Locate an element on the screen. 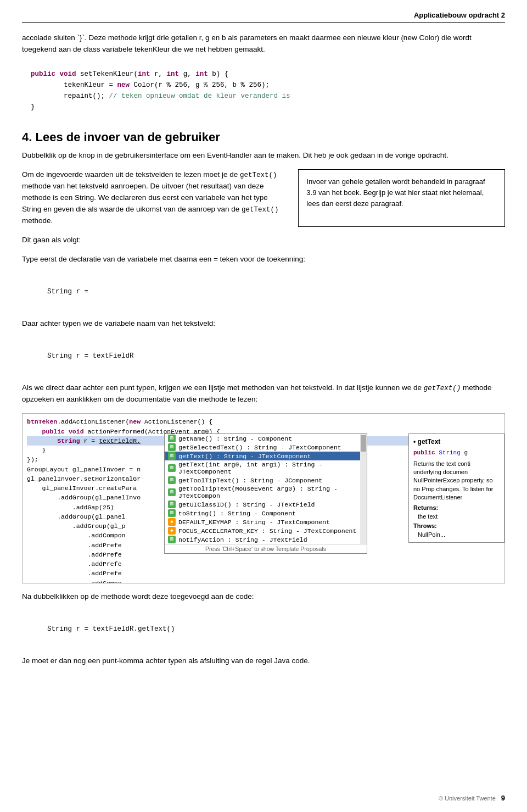  ac-icon-gettooltip-mouse: m is located at coordinates (172, 492).